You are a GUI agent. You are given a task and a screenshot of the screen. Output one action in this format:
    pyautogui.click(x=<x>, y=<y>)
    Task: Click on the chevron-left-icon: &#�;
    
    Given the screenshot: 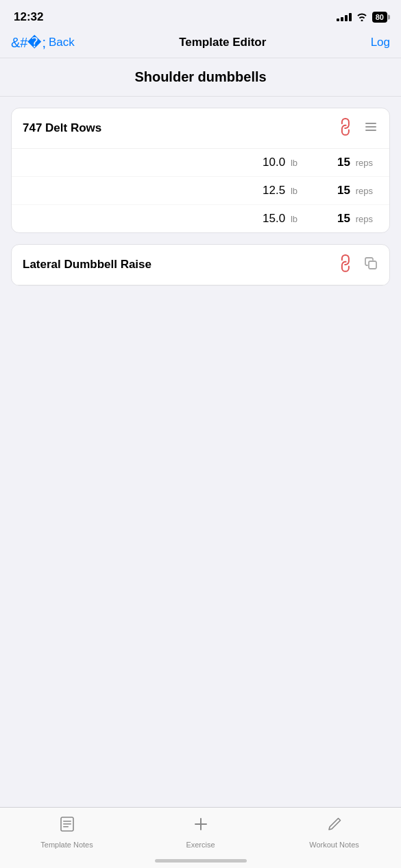 What is the action you would take?
    pyautogui.click(x=29, y=43)
    